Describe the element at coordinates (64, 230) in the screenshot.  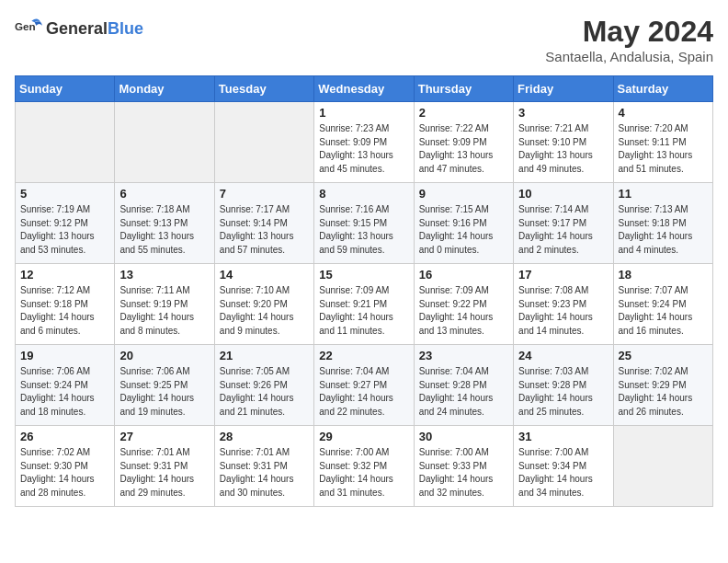
I see `day-info: Sunrise: 7:19 AMSunset: 9:12 PMDaylight:…` at that location.